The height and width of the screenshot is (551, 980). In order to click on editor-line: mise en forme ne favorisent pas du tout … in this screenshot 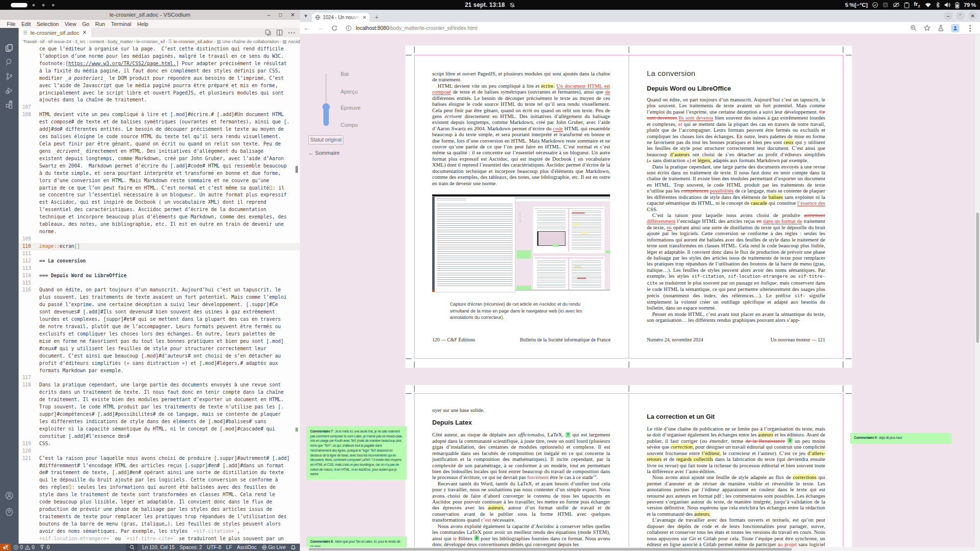, I will do `click(159, 342)`.